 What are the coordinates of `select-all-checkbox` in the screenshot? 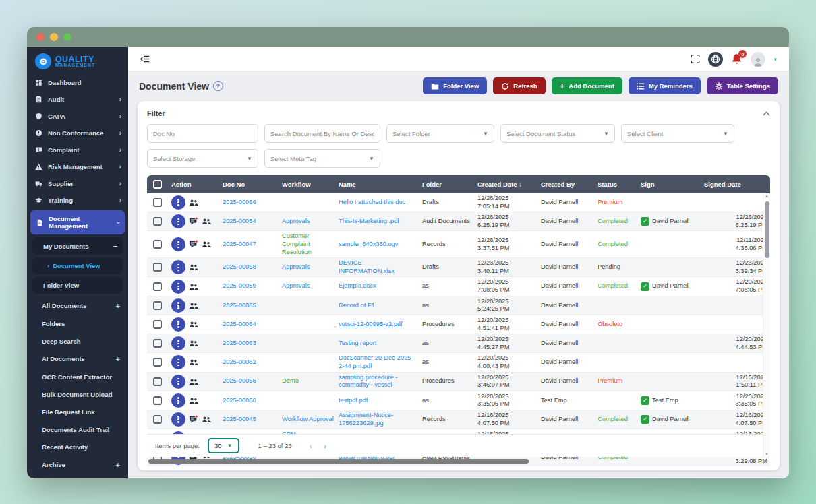 It's located at (158, 185).